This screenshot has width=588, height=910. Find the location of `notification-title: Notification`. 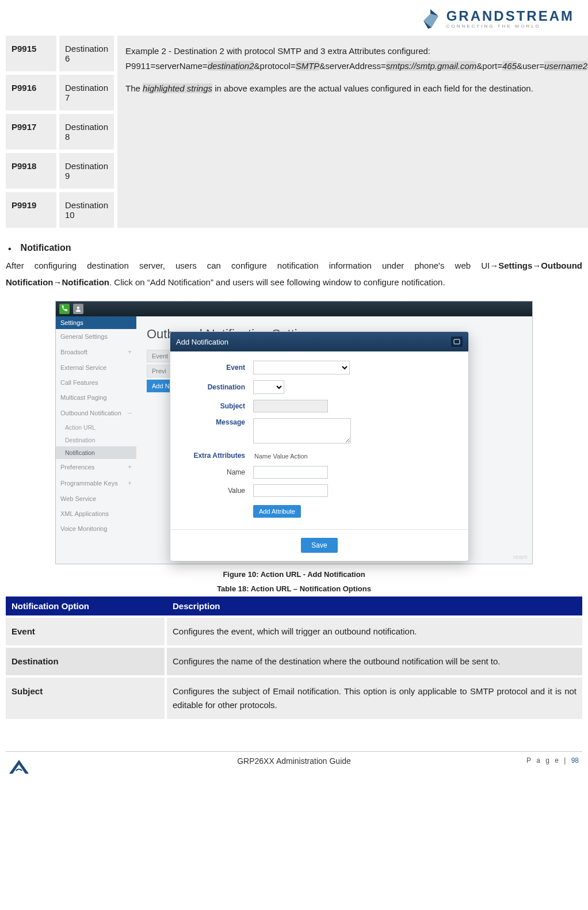

notification-title: Notification is located at coordinates (46, 248).